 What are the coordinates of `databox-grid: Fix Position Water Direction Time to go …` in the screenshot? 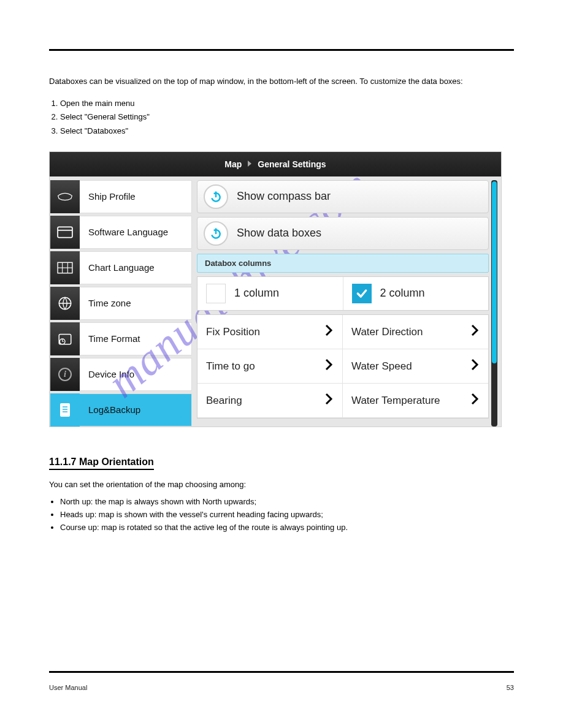 It's located at (343, 366).